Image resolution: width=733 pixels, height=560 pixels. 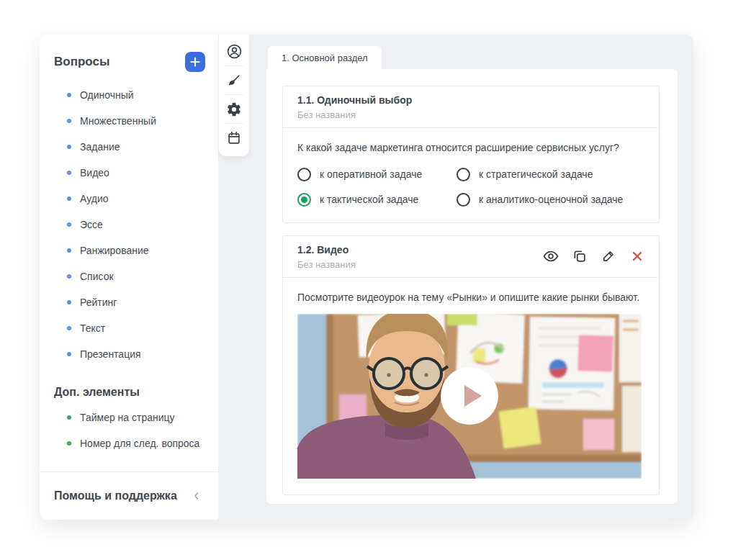 What do you see at coordinates (129, 121) in the screenshot?
I see `sidebar-question-type-1: Множественный` at bounding box center [129, 121].